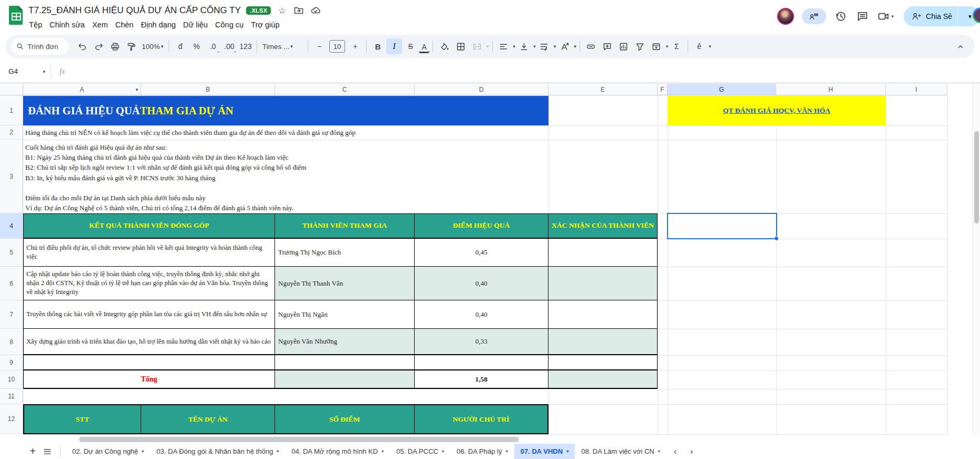  I want to click on qt-link-cell: QT ĐÁNH GIÁ HQCV, VĂN HÓA, so click(777, 111).